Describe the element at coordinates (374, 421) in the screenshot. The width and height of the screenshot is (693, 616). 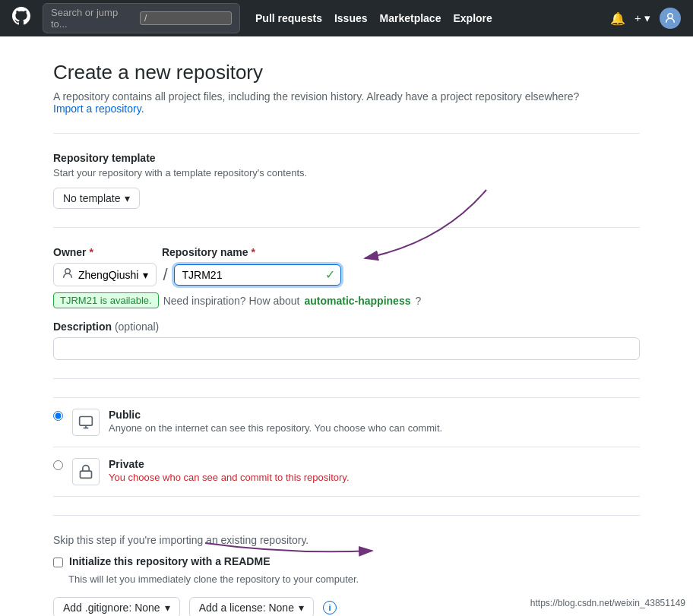
I see `public-info: Public Anyone on the internet can see th…` at that location.